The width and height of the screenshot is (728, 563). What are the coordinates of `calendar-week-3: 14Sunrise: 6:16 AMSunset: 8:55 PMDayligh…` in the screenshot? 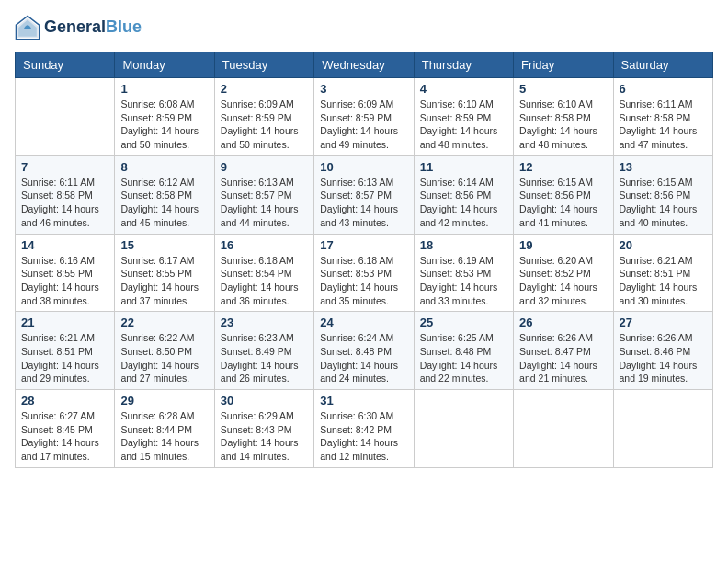 It's located at (364, 272).